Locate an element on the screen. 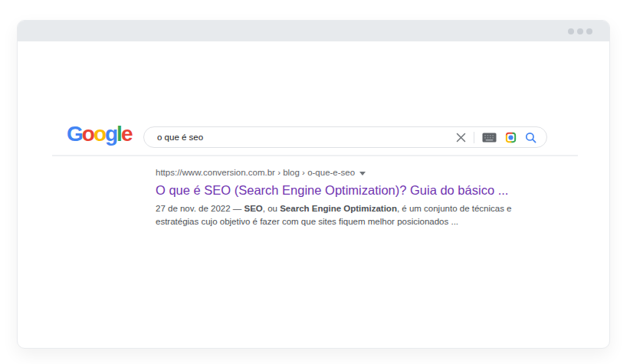 The height and width of the screenshot is (364, 630). x-icon is located at coordinates (461, 138).